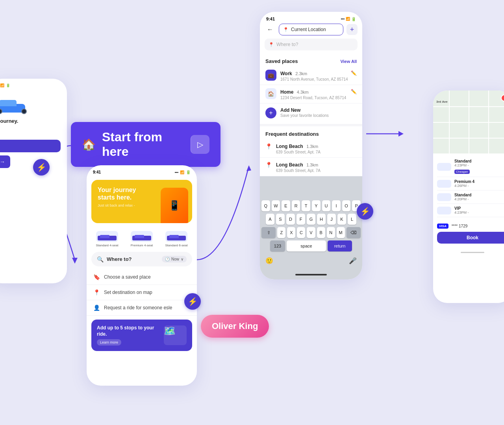  What do you see at coordinates (291, 219) in the screenshot?
I see `kb-d: D` at bounding box center [291, 219].